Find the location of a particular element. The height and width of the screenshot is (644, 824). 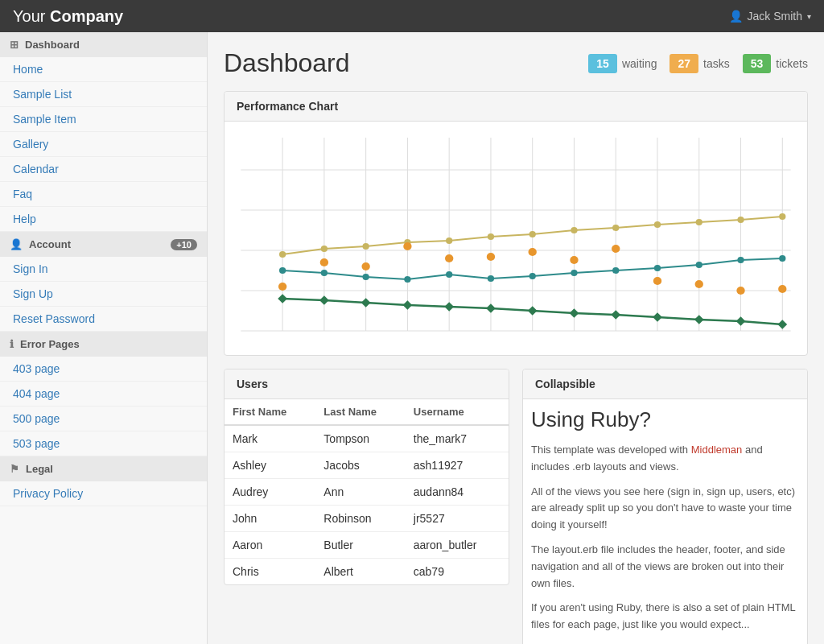

ruby-para-4: If you aren't using Ruby, there is also … is located at coordinates (665, 617).